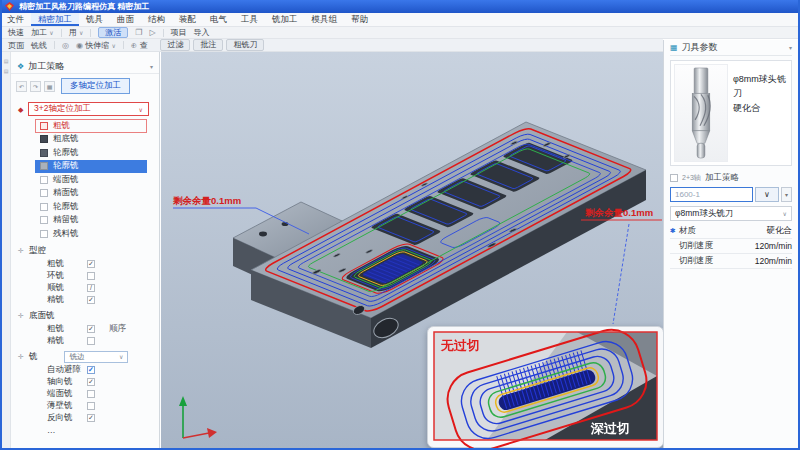 The image size is (800, 450). What do you see at coordinates (16, 20) in the screenshot?
I see `menu-item: 文件` at bounding box center [16, 20].